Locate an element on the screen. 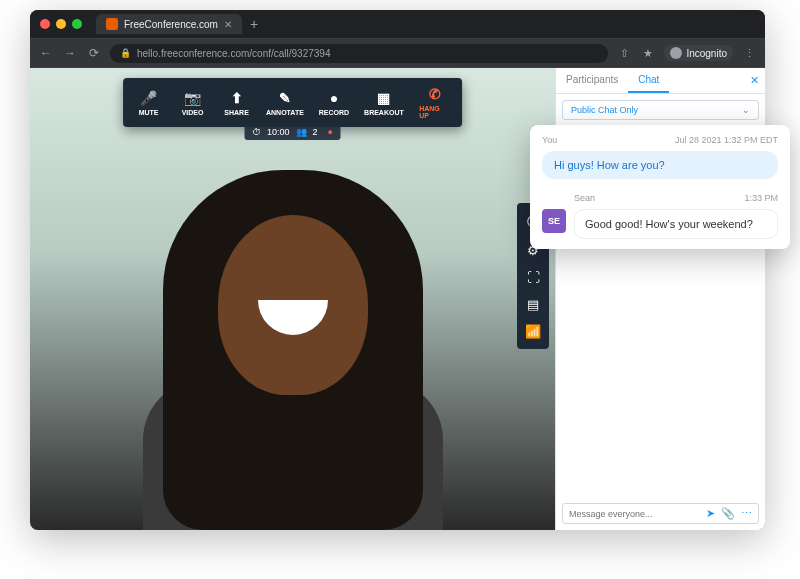 This screenshot has width=800, height=579. incognito-icon is located at coordinates (676, 53).